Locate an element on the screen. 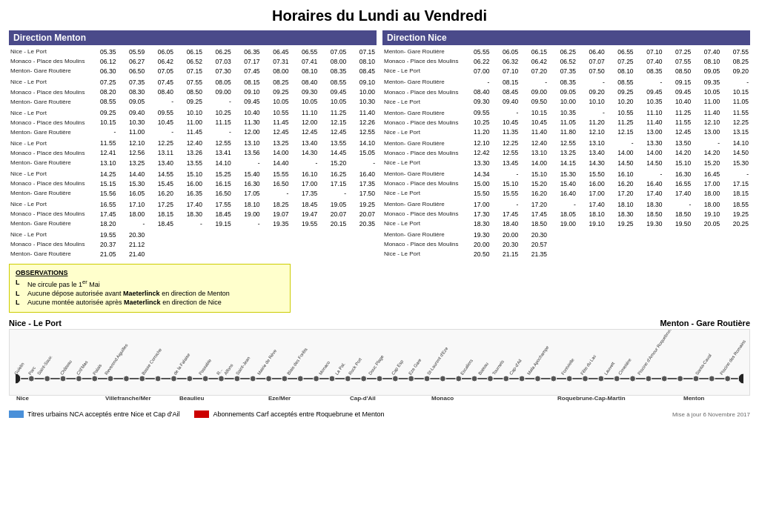 Image resolution: width=759 pixels, height=532 pixels. time-cell: 16.55 is located at coordinates (104, 205).